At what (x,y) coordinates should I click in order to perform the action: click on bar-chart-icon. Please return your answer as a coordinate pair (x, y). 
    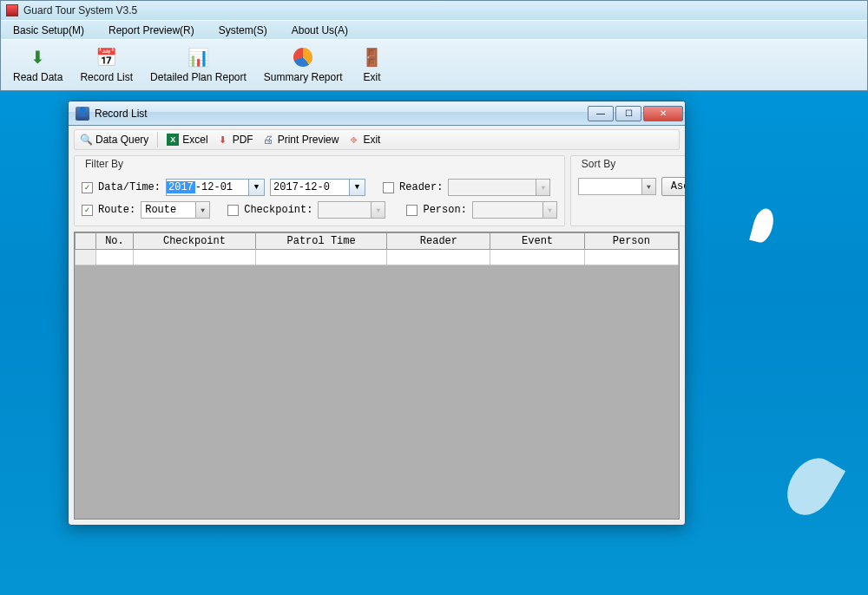
    Looking at the image, I should click on (198, 57).